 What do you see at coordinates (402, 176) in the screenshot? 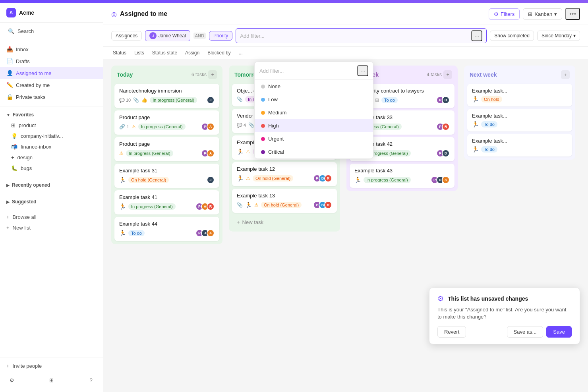
I see `task-card: Example task 43 🏃 In progress (General) …` at bounding box center [402, 176].